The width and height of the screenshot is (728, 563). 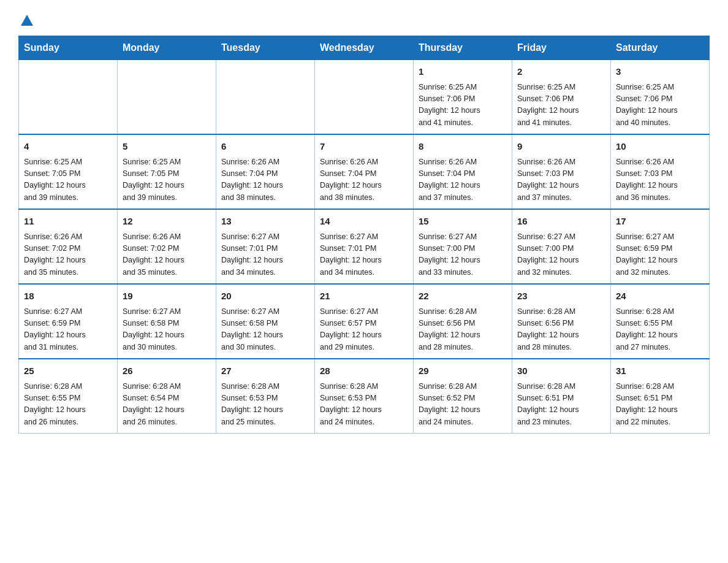 I want to click on day-number: 14, so click(x=364, y=222).